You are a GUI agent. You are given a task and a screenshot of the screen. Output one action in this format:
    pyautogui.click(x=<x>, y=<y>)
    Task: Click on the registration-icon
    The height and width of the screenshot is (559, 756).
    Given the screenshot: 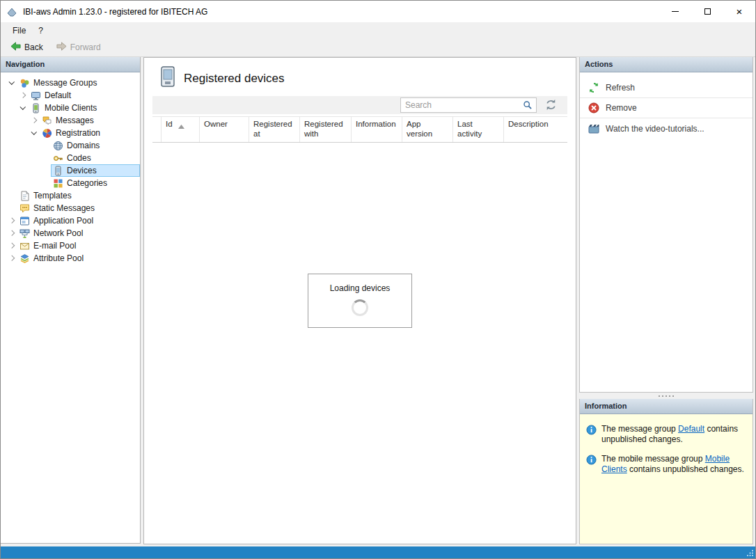 What is the action you would take?
    pyautogui.click(x=47, y=134)
    